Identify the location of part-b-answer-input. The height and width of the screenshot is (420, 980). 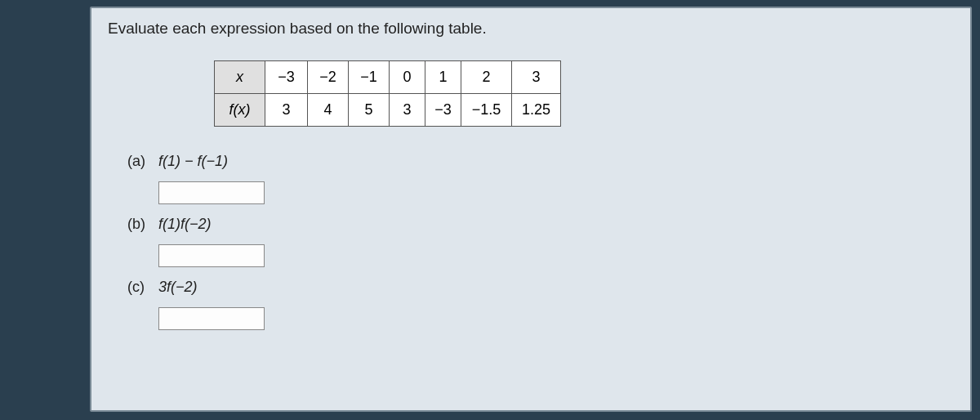
(212, 256).